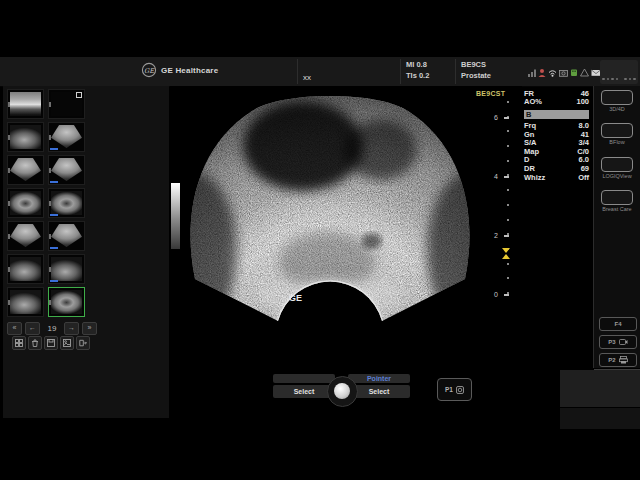 This screenshot has height=480, width=640. What do you see at coordinates (532, 72) in the screenshot?
I see `signal-icon` at bounding box center [532, 72].